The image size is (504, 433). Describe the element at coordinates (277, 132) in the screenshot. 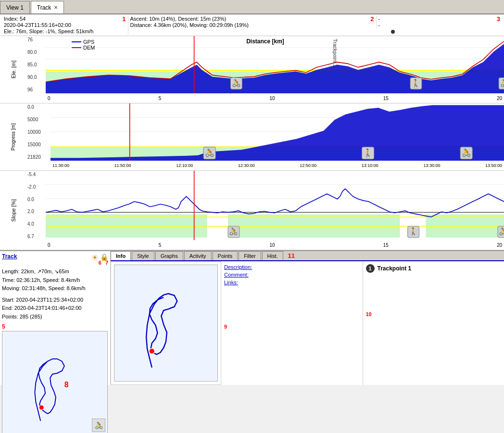

I see `progress-canvas: 🚴 🚶 🚴` at that location.